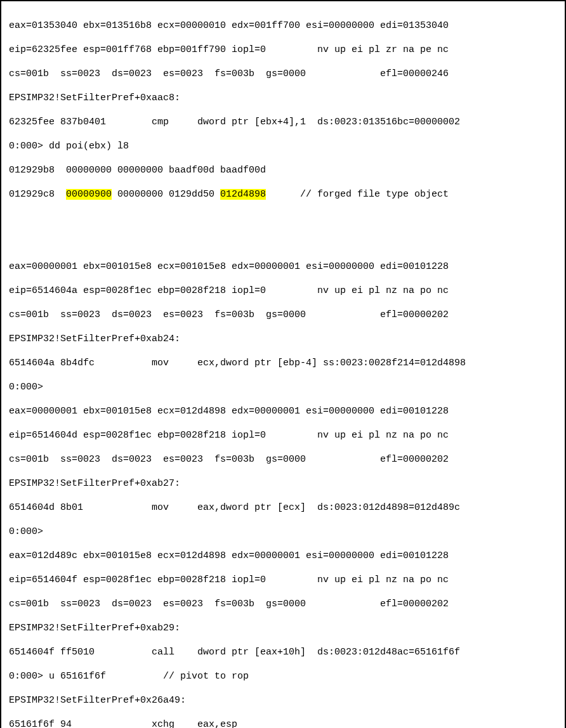  Describe the element at coordinates (243, 194) in the screenshot. I see `highlight-value: 012d4898` at that location.